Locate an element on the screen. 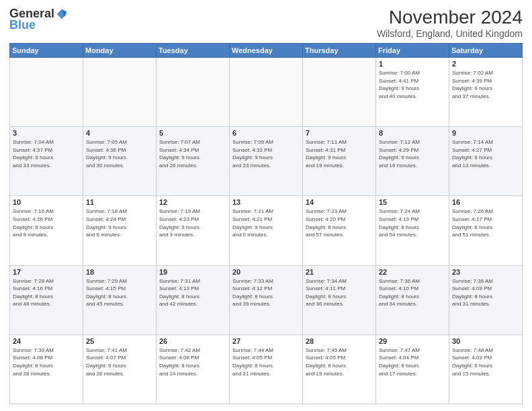 The width and height of the screenshot is (532, 411). day-number: 16 is located at coordinates (486, 202).